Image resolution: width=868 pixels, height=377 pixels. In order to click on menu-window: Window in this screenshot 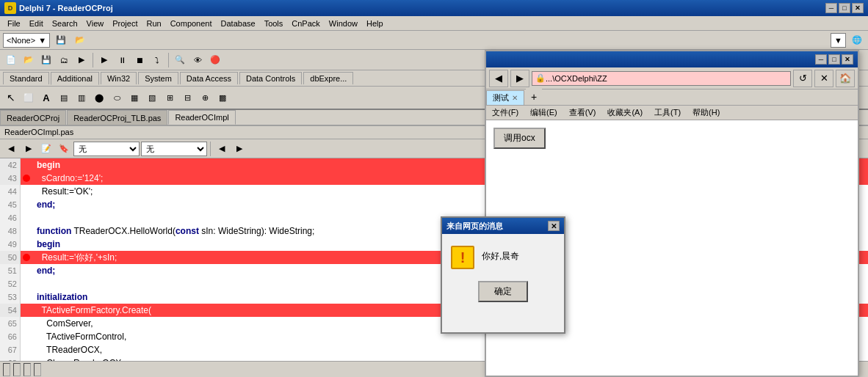, I will do `click(344, 23)`.